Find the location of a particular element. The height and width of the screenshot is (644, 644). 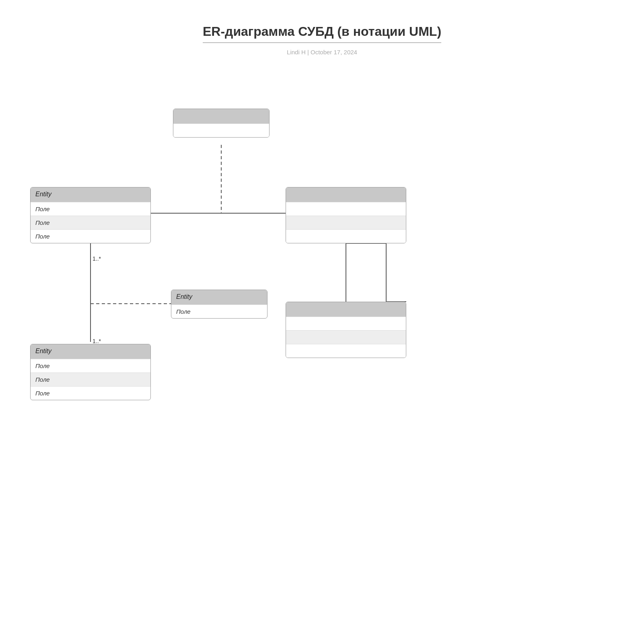

entity-bottom-left-header: Entity is located at coordinates (91, 352).